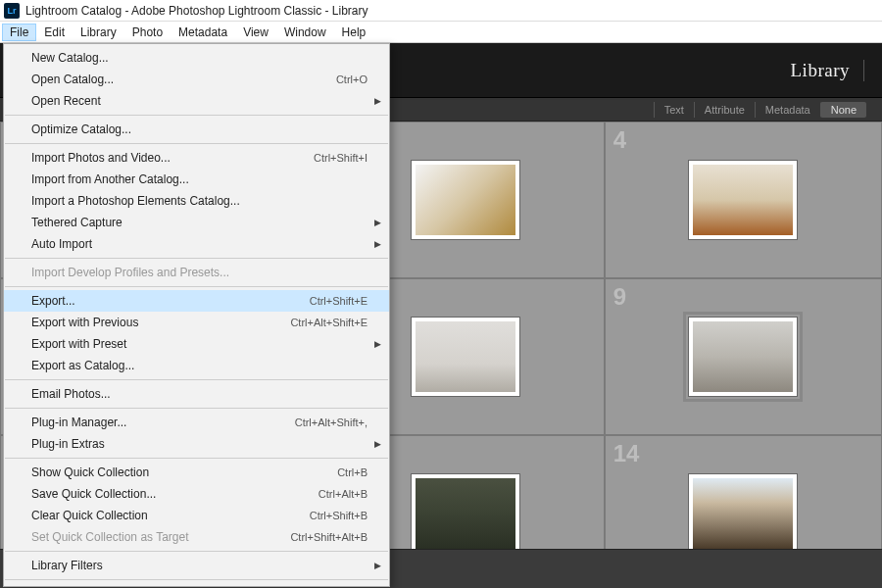  What do you see at coordinates (73, 79) in the screenshot?
I see `menu-item-label: Open Catalog...` at bounding box center [73, 79].